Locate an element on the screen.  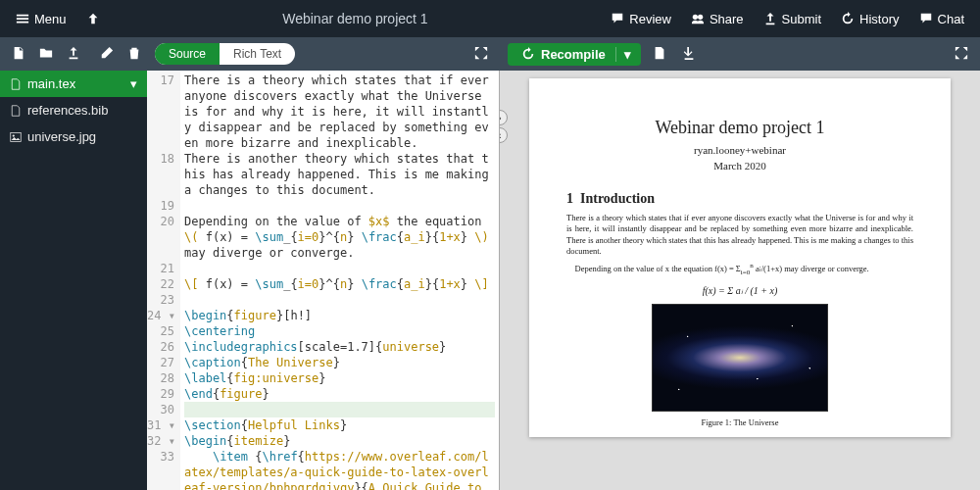
history-icon is located at coordinates (848, 19).